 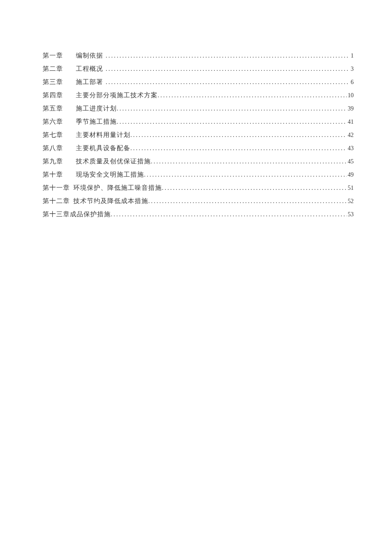 What do you see at coordinates (89, 55) in the screenshot?
I see `toc-title: 编制依据` at bounding box center [89, 55].